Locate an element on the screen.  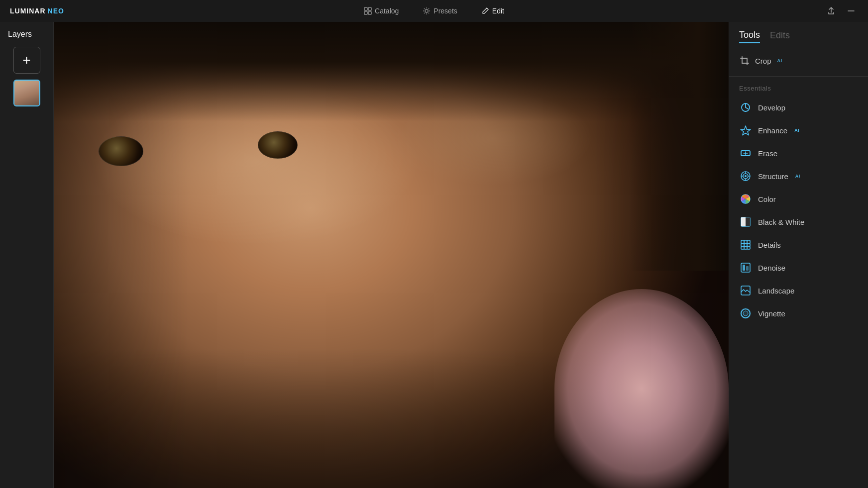
tool-item-structure: Structure AI is located at coordinates (798, 176).